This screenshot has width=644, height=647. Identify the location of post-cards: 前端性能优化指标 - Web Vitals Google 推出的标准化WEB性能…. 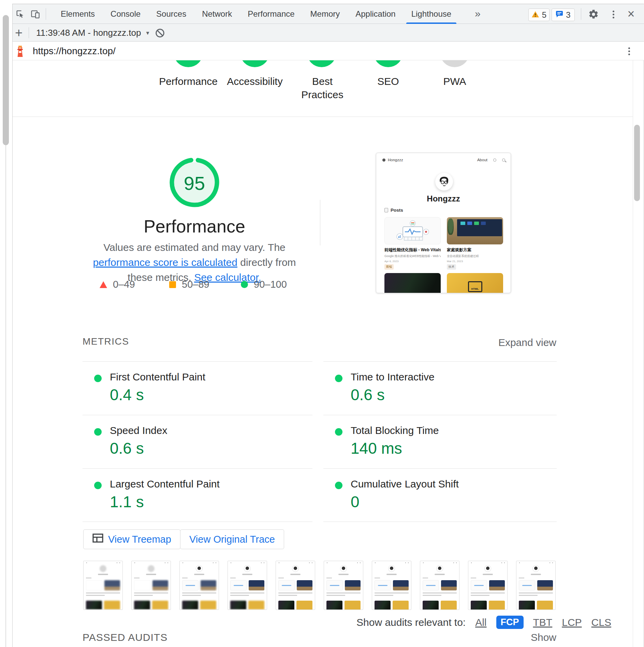
(444, 243).